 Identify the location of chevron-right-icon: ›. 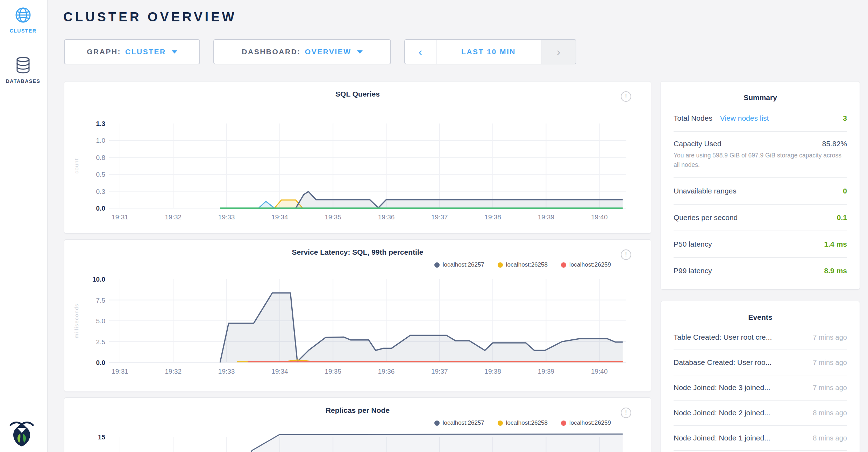
(559, 52).